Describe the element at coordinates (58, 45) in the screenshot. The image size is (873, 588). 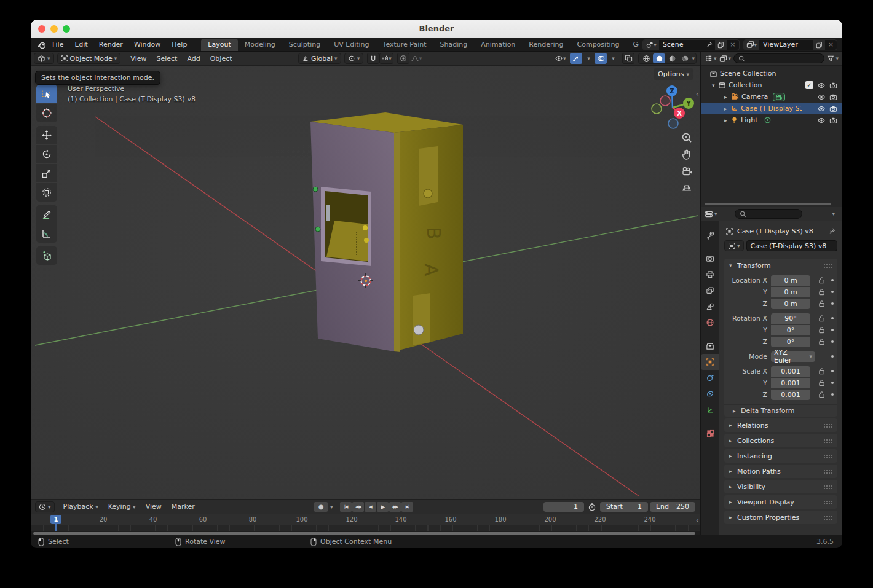
I see `menu-file: File` at that location.